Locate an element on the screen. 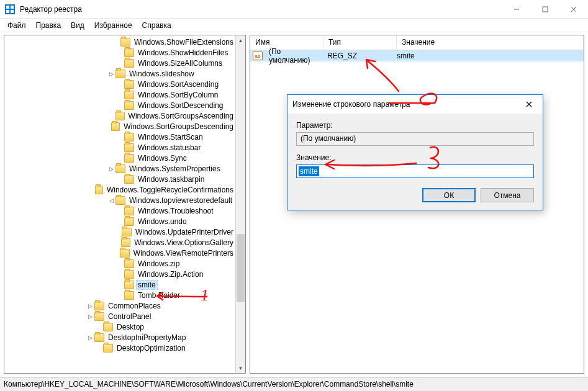 This screenshot has height=391, width=588. tree-item-label: smite is located at coordinates (147, 285).